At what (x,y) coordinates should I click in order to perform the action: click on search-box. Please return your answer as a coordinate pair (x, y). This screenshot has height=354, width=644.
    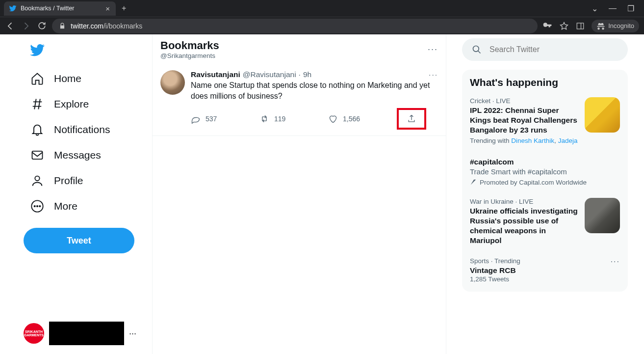
    Looking at the image, I should click on (545, 50).